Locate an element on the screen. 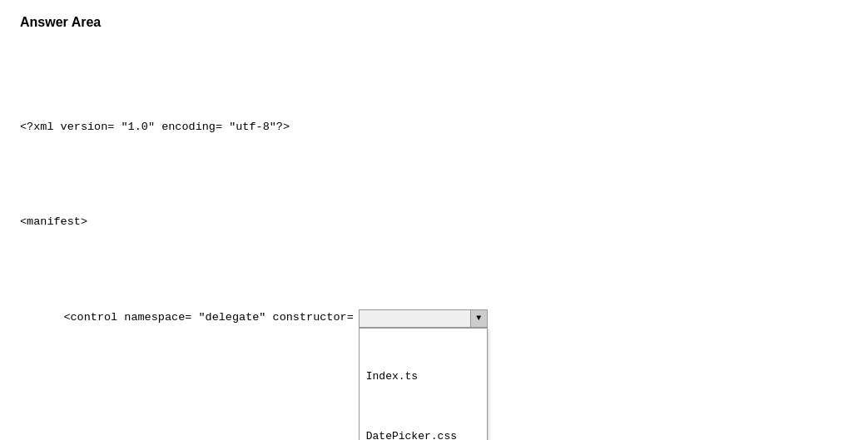  answer-area-title: Answer Area is located at coordinates (434, 22).